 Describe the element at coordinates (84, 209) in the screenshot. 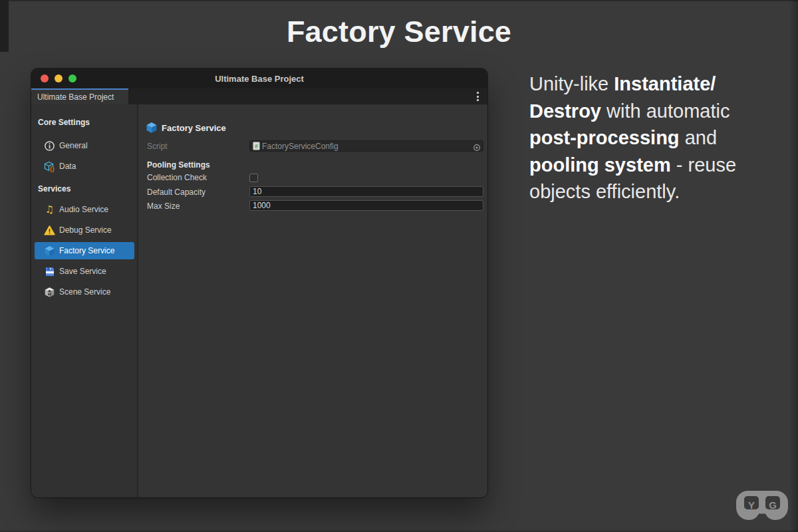

I see `sidebar-item-audio-service: ♫ Audio Service` at that location.